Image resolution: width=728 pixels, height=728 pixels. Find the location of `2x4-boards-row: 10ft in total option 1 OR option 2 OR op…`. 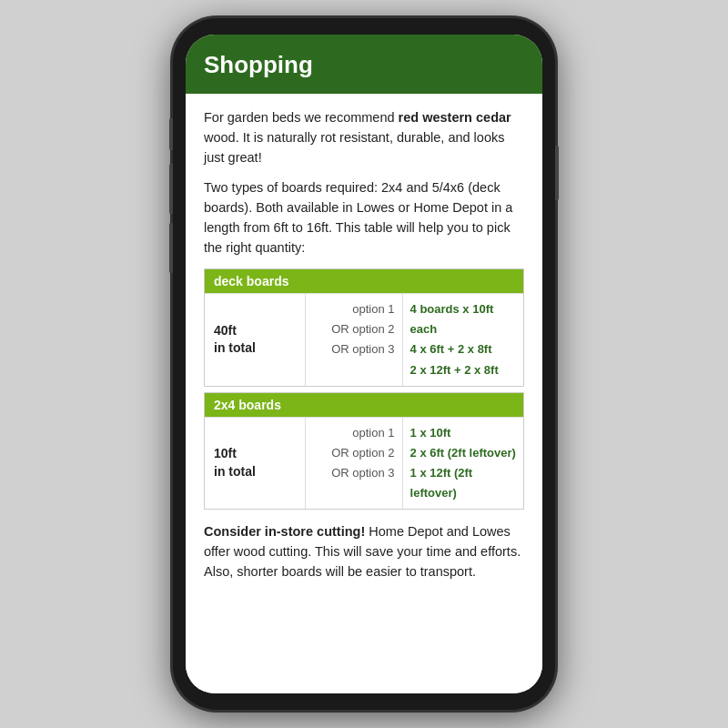

2x4-boards-row: 10ft in total option 1 OR option 2 OR op… is located at coordinates (364, 462).